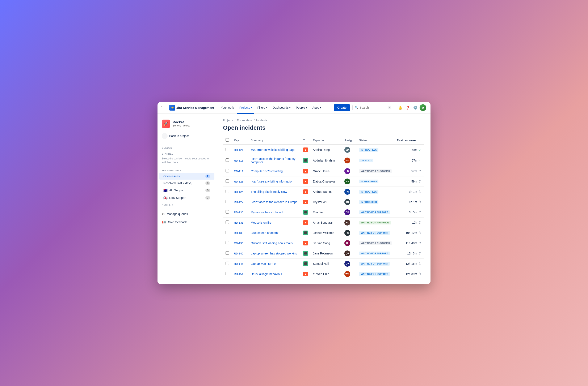 The image size is (588, 386). I want to click on sidebar-other-section: > OTHER, so click(187, 205).